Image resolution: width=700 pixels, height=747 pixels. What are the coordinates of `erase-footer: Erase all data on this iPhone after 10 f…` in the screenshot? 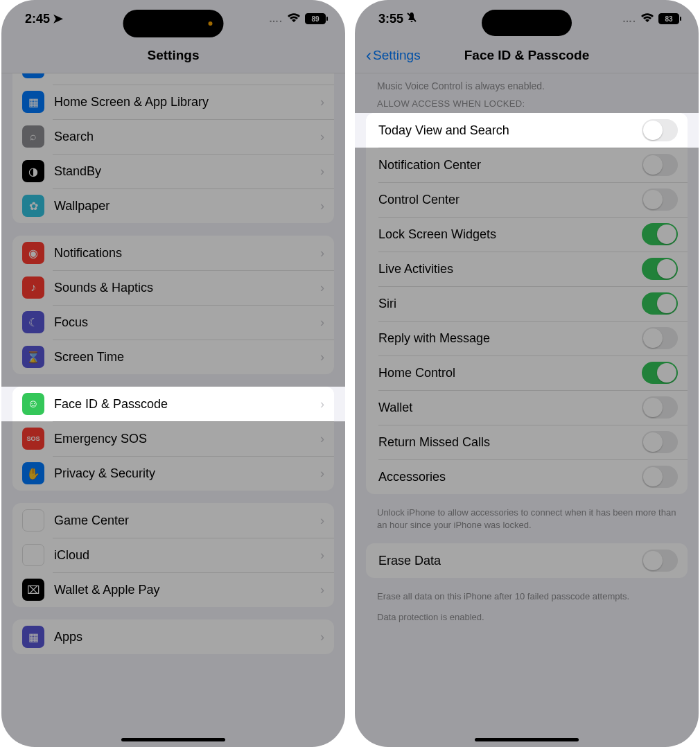 It's located at (527, 597).